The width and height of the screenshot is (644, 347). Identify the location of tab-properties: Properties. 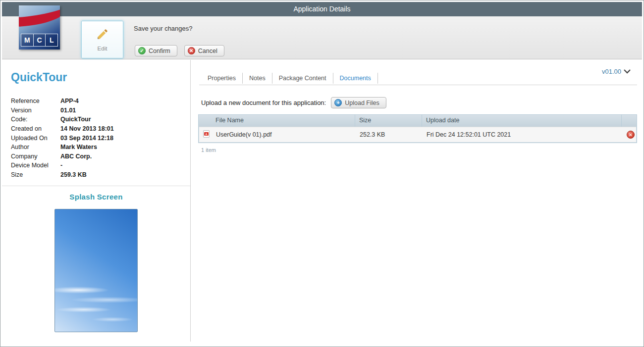
(222, 78).